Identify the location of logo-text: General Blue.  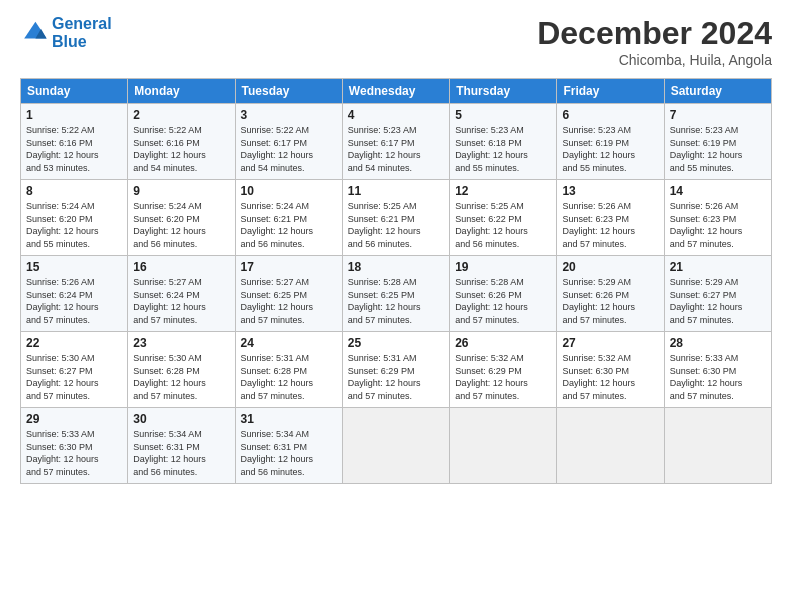
(82, 33).